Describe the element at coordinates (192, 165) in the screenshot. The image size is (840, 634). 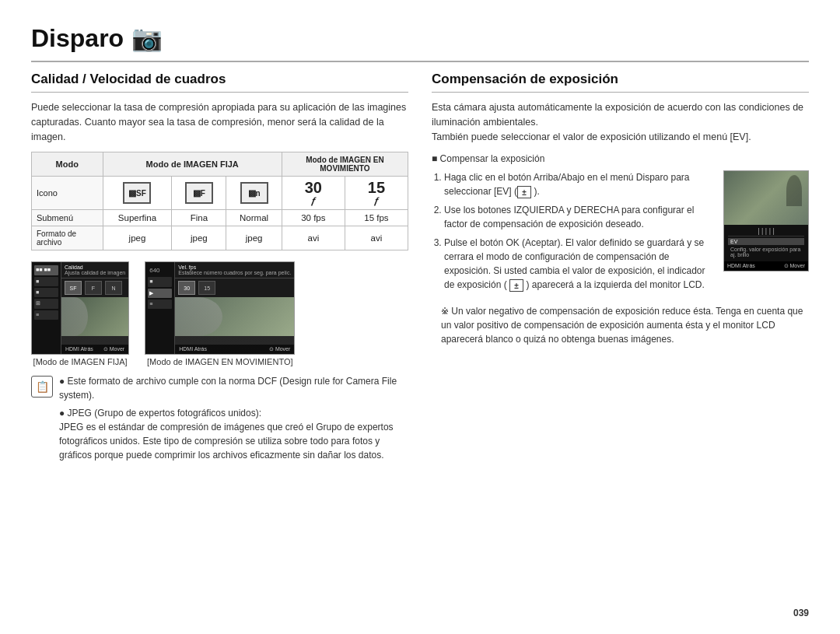
I see `table-header-imagen-fija: Modo de IMAGEN FIJA` at that location.